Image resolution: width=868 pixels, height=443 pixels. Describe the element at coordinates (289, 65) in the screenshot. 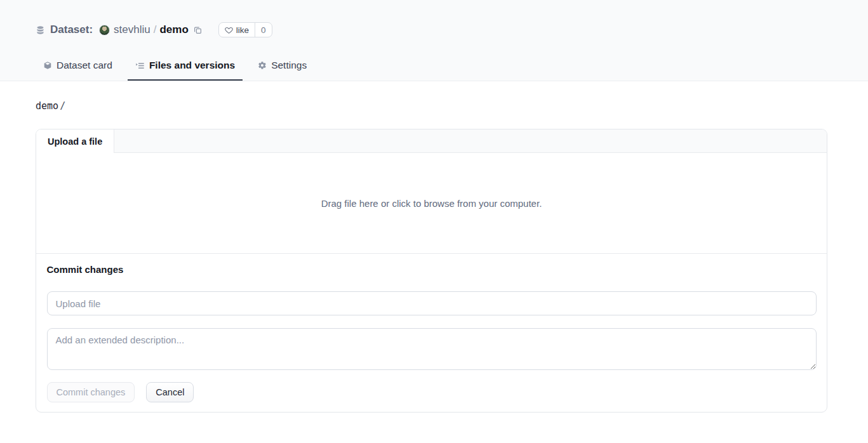

I see `tab-label: Settings` at that location.